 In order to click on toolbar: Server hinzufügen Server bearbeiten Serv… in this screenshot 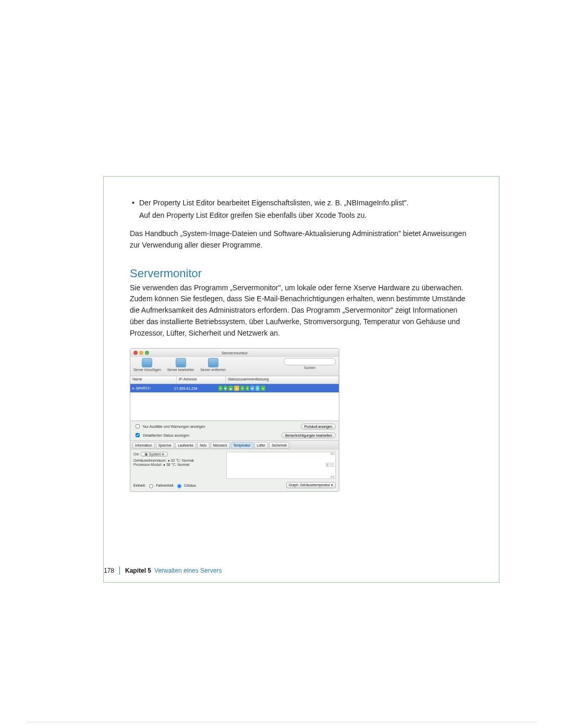, I will do `click(235, 366)`.